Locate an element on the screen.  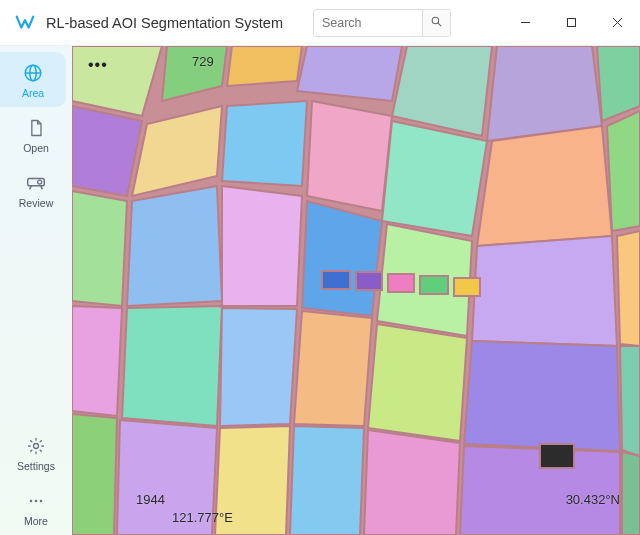
sidebar-item-area: Area is located at coordinates (33, 80).